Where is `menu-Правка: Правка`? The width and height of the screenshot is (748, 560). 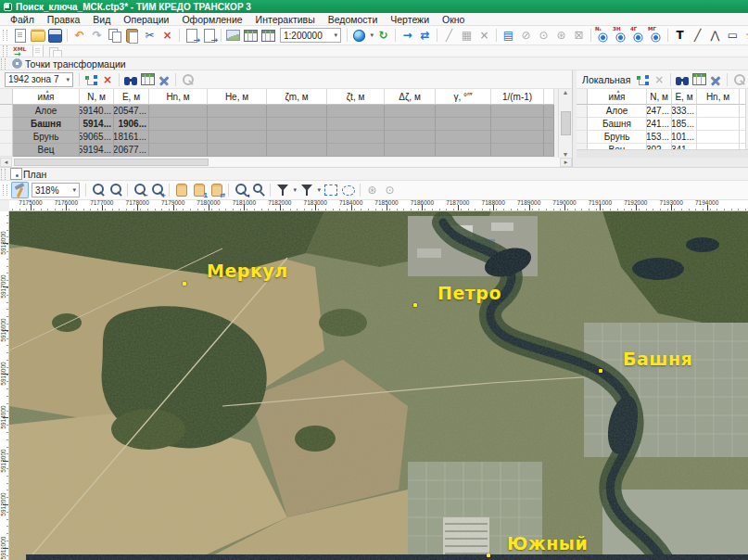
menu-Правка: Правка is located at coordinates (63, 19).